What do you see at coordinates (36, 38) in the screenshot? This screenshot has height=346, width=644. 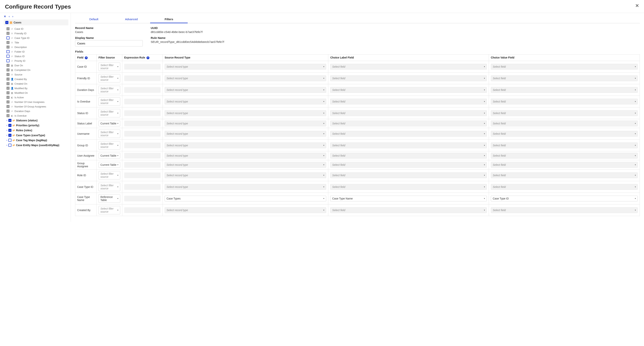 I see `tree-field-item: #Case Type ID` at bounding box center [36, 38].